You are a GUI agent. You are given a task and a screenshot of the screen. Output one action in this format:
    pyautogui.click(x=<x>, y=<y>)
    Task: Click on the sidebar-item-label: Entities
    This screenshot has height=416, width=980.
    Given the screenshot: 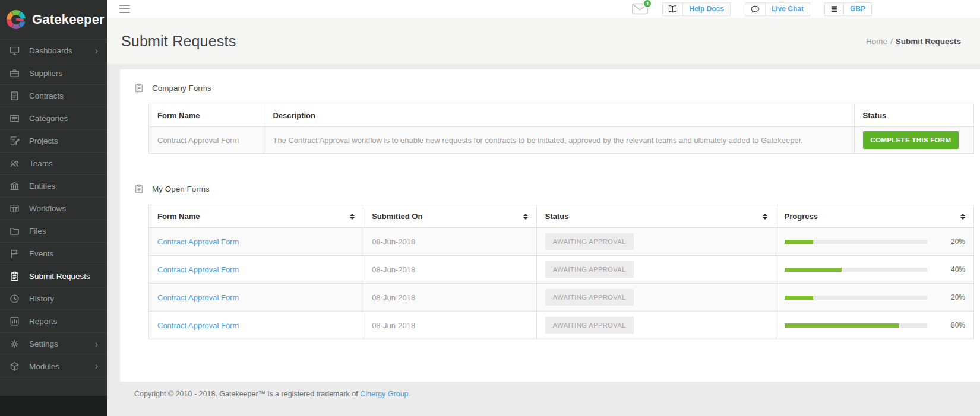 What is the action you would take?
    pyautogui.click(x=42, y=186)
    